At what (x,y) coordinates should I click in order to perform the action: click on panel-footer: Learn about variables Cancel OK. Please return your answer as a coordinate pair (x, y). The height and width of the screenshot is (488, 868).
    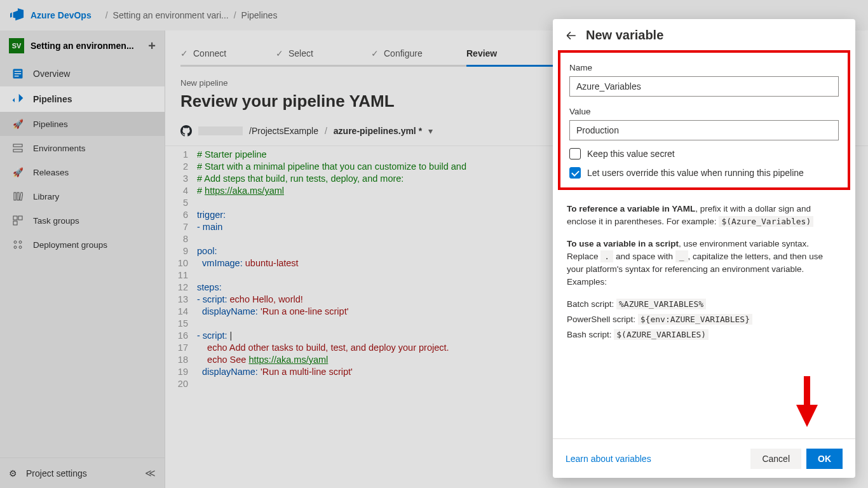
    Looking at the image, I should click on (704, 458).